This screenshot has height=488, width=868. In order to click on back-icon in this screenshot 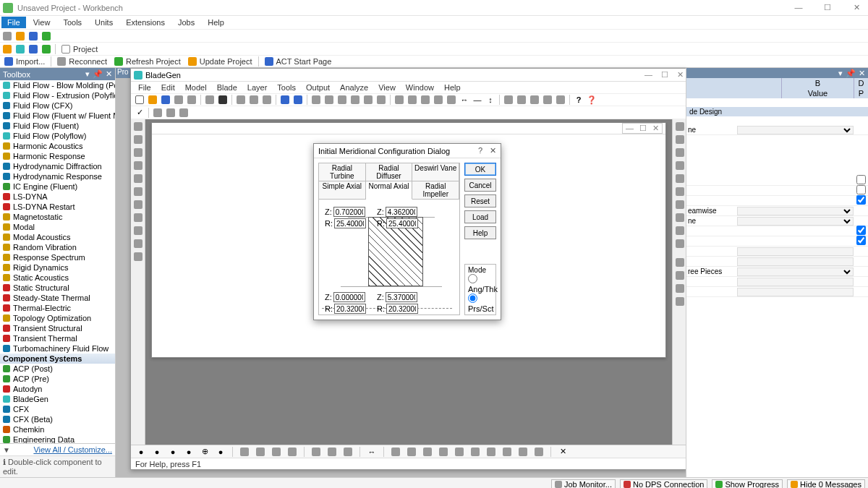, I will do `click(7, 49)`.